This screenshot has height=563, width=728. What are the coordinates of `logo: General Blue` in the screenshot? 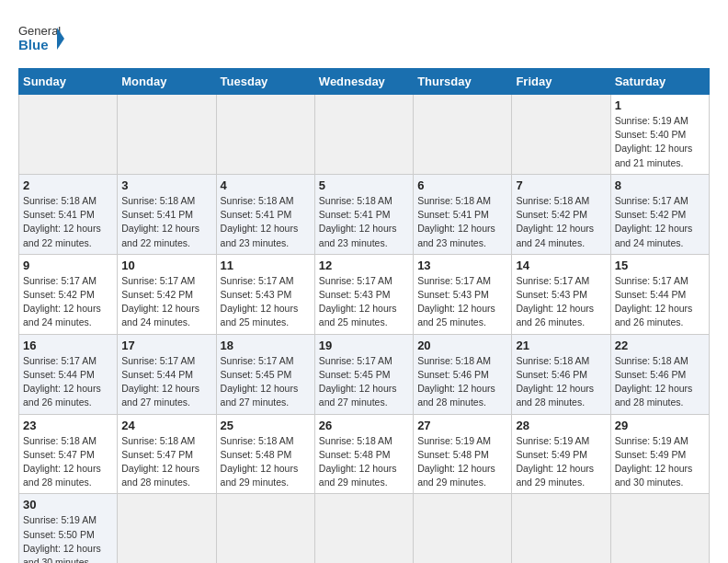 It's located at (41, 39).